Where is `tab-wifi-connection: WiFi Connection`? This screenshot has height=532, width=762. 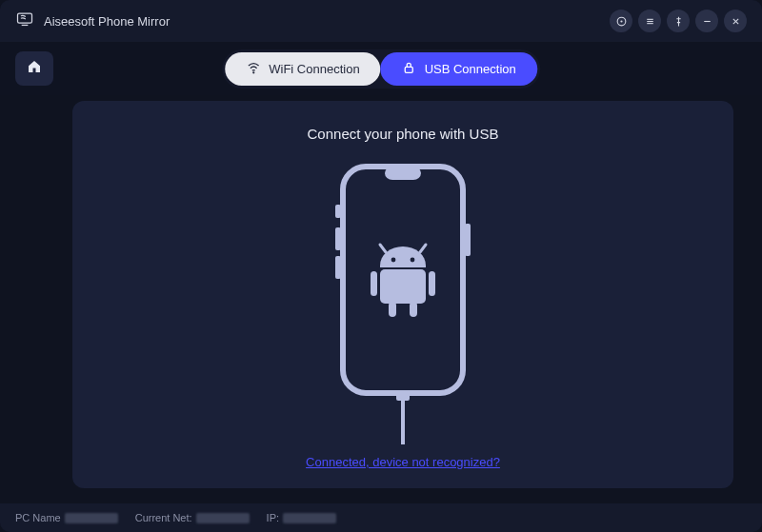
tab-wifi-connection: WiFi Connection is located at coordinates (303, 69).